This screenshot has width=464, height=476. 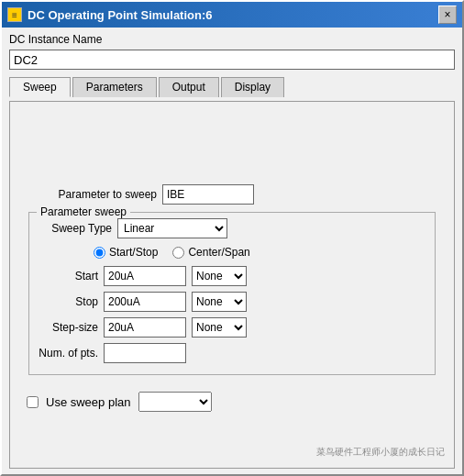 What do you see at coordinates (232, 228) in the screenshot?
I see `sweep-type-row: Sweep Type Linear Decade Octave List` at bounding box center [232, 228].